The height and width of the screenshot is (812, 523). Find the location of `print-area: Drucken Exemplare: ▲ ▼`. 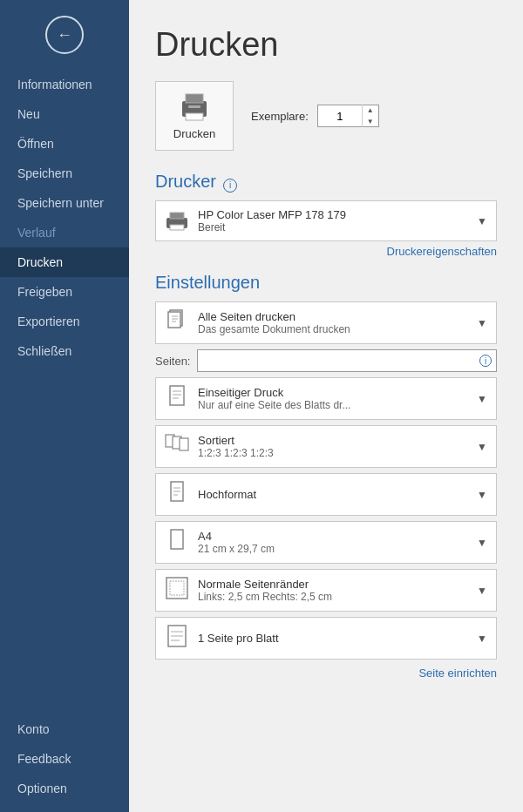

print-area: Drucken Exemplare: ▲ ▼ is located at coordinates (326, 116).